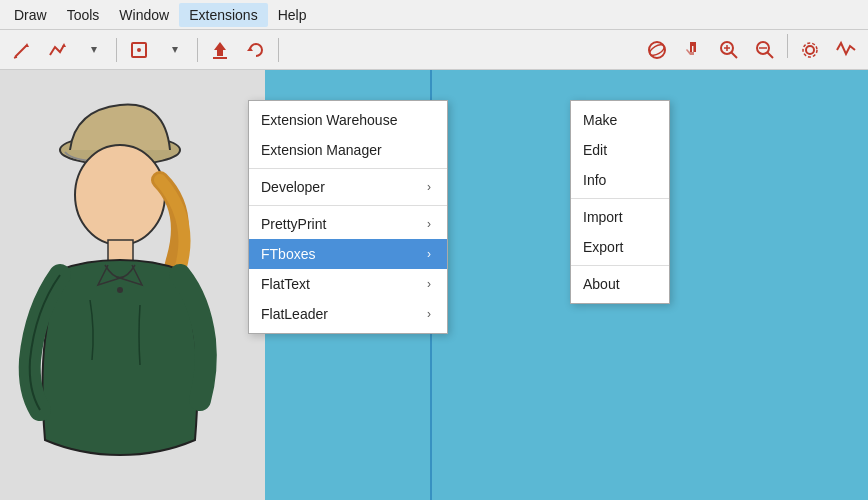  I want to click on ftboxes-submenu: Make Edit Info Import Export About, so click(620, 202).